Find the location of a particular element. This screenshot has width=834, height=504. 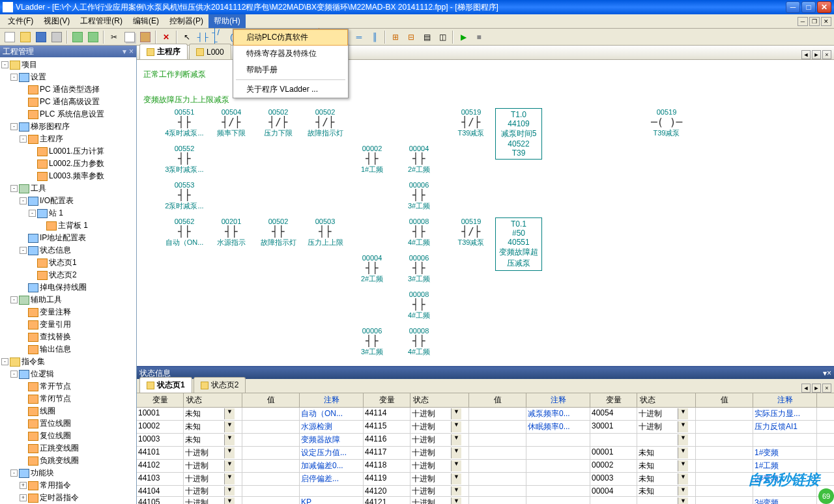

tree-node: -工具 is located at coordinates (68, 189).